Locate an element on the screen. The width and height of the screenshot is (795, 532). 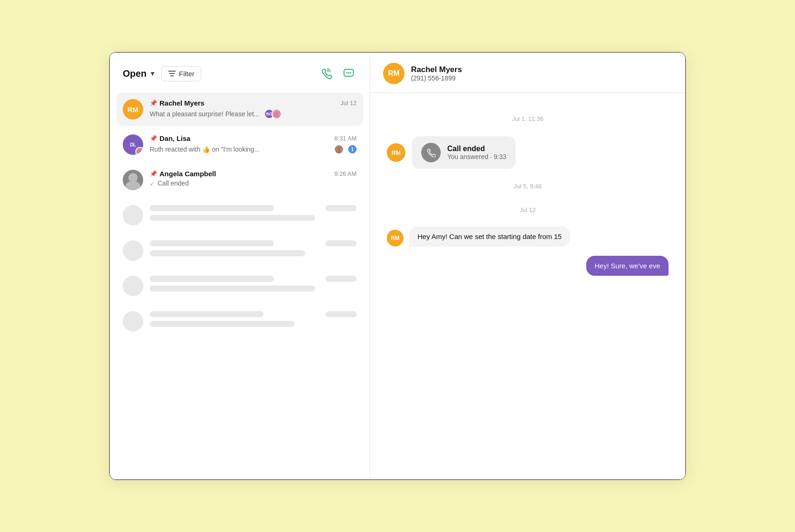
conversation-item-rachel: RM 📌 Rachel Myers Jul 12 What a pleasant… is located at coordinates (240, 109).